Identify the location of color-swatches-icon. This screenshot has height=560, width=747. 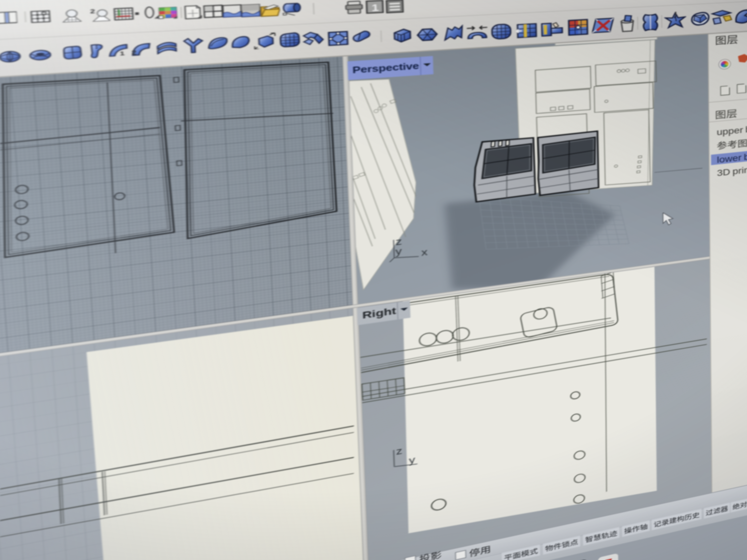
(168, 13).